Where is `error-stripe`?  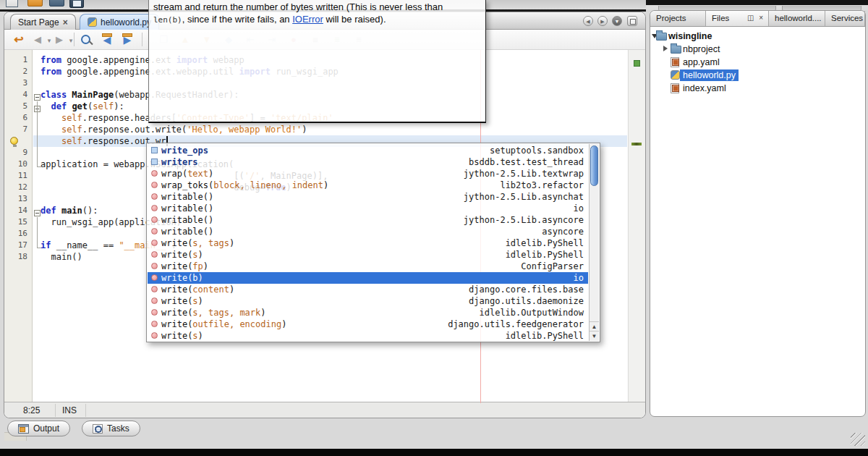 error-stripe is located at coordinates (637, 227).